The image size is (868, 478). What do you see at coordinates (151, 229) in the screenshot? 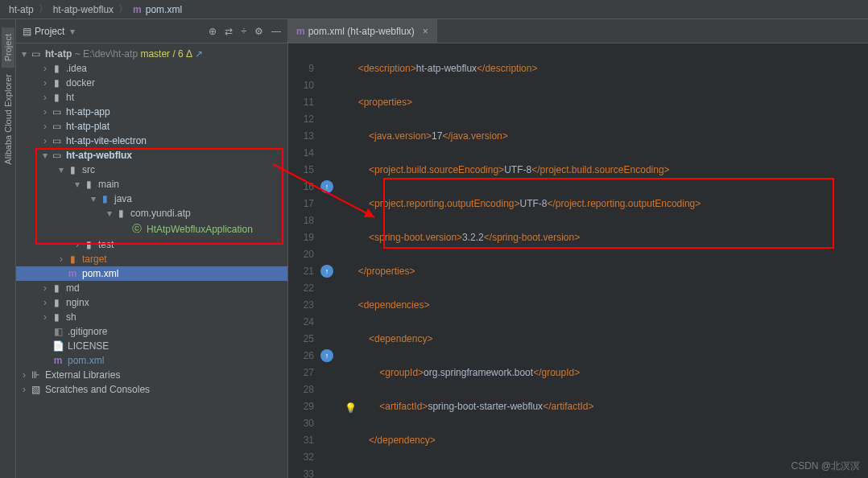
I see `tree-item-app-class: ⓒHtAtpWebfluxApplication` at bounding box center [151, 229].